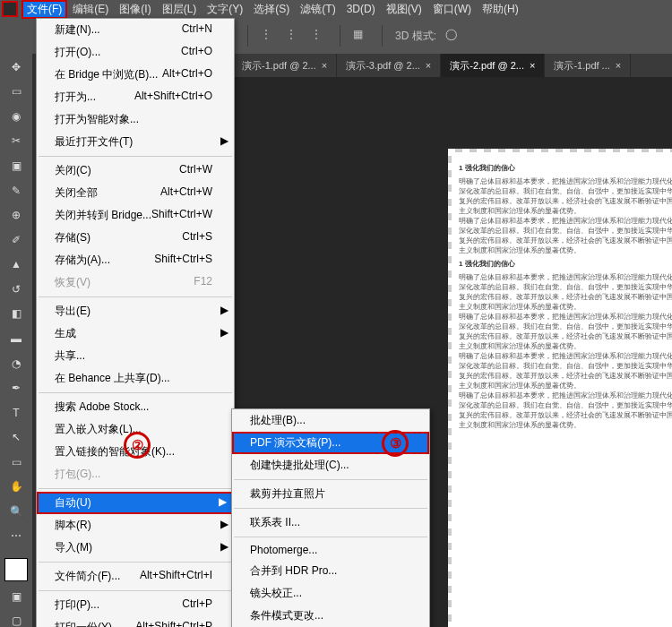 The image size is (672, 627). What do you see at coordinates (16, 67) in the screenshot?
I see `move-tool-icon: ✥` at bounding box center [16, 67].